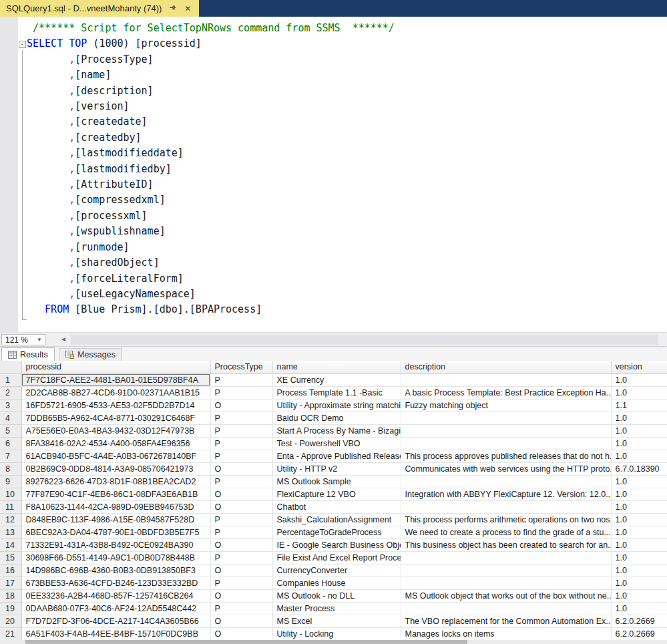  What do you see at coordinates (63, 339) in the screenshot?
I see `scroll-left-arrow-icon: ◄` at bounding box center [63, 339].